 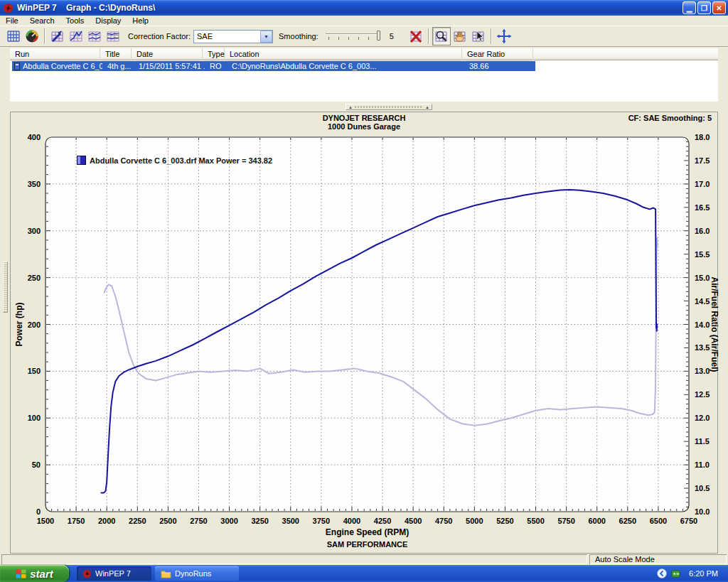 What do you see at coordinates (291, 521) in the screenshot?
I see `svg-text: 3500` at bounding box center [291, 521].